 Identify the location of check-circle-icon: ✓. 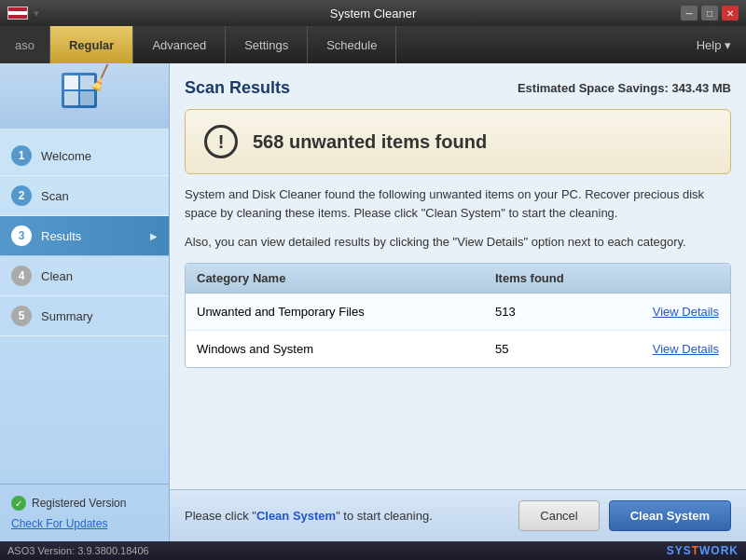
(19, 503).